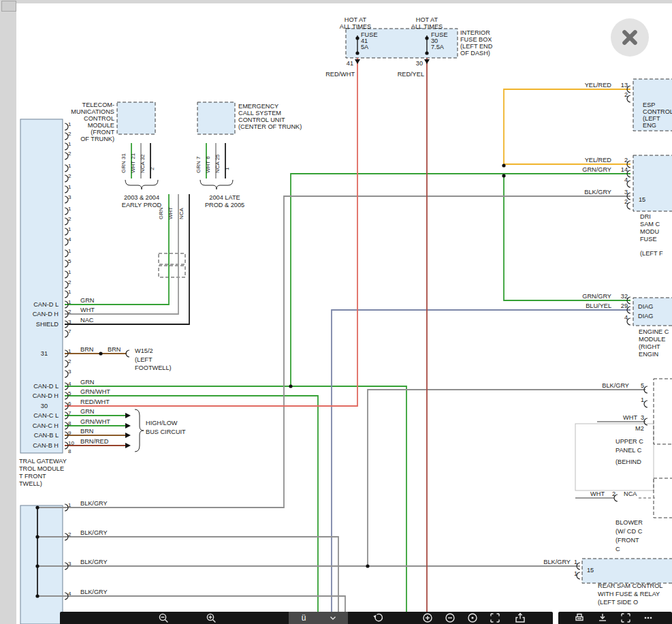  I want to click on diagram-label: (FRONT, so click(628, 540).